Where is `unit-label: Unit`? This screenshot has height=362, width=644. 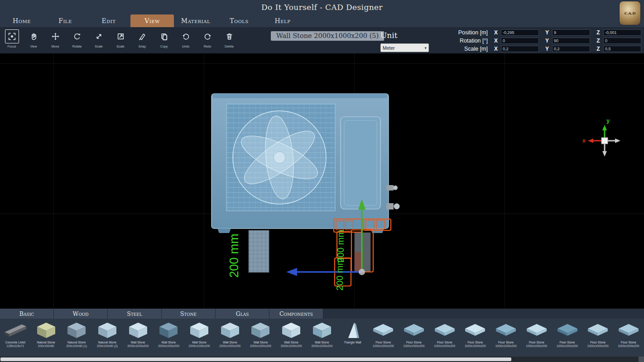 unit-label: Unit is located at coordinates (389, 35).